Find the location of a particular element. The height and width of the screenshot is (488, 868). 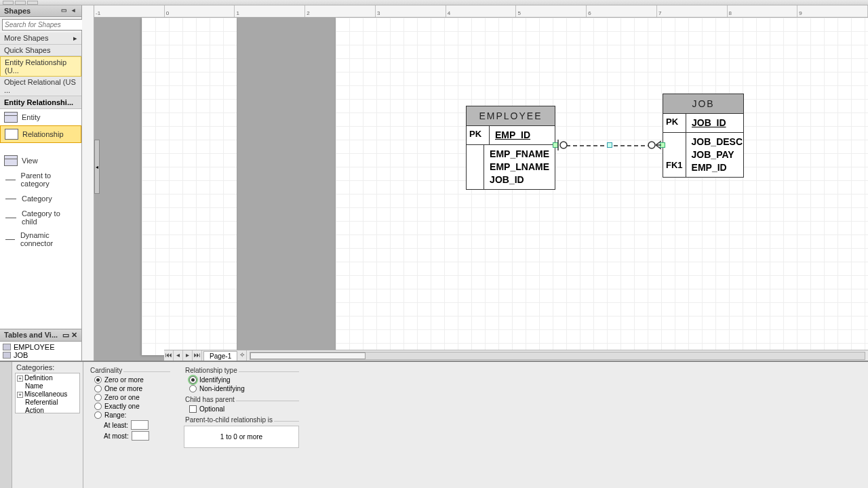

vertical-ruler is located at coordinates (88, 183).